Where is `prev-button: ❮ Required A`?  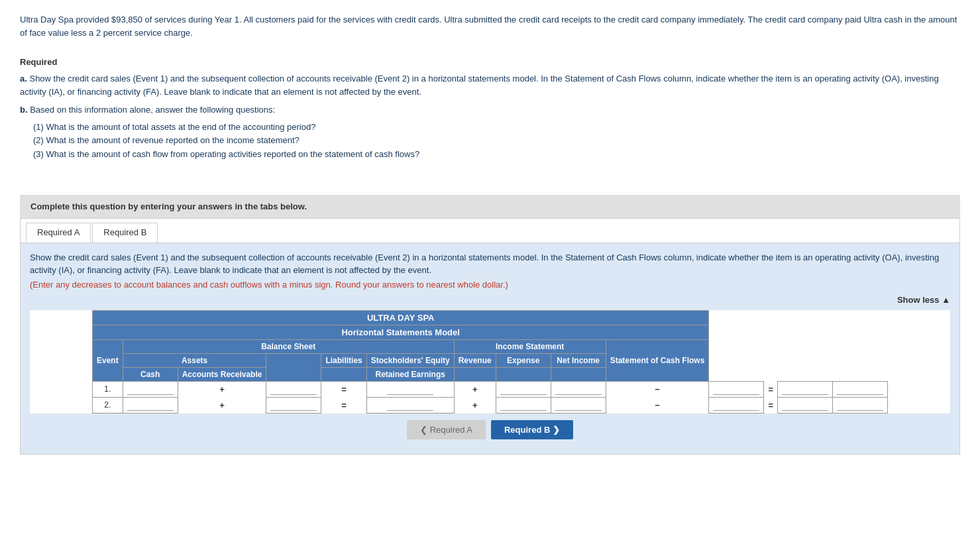 prev-button: ❮ Required A is located at coordinates (447, 429).